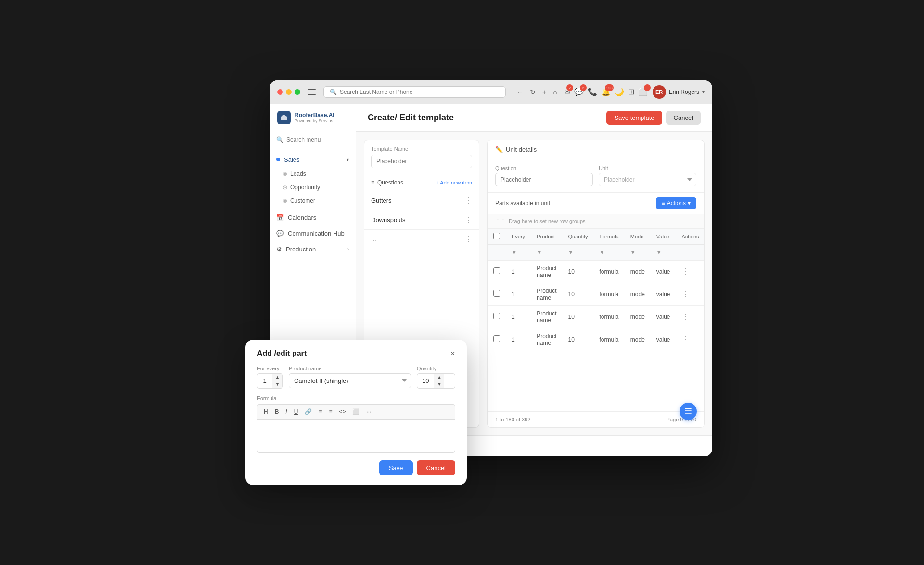  I want to click on refresh-button: ↻, so click(533, 92).